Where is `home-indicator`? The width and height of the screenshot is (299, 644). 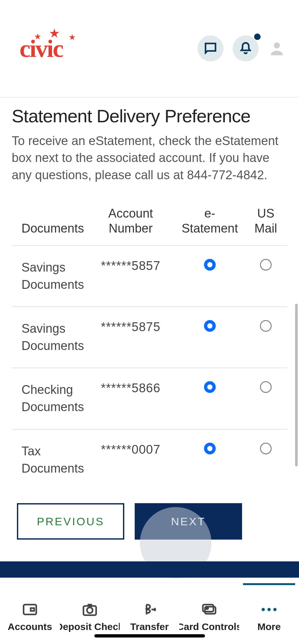 home-indicator is located at coordinates (150, 636).